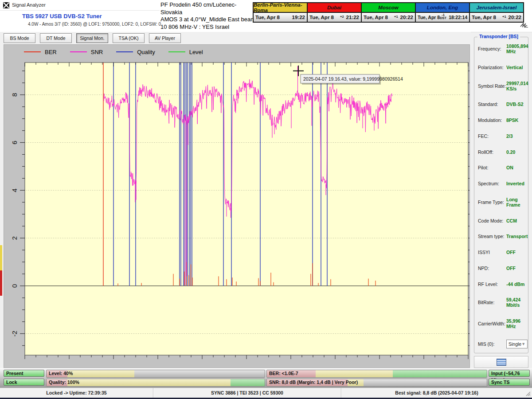 This screenshot has width=532, height=399. What do you see at coordinates (502, 49) in the screenshot?
I see `tp-row-frequency: Frequency:10805,894 MHz` at bounding box center [502, 49].